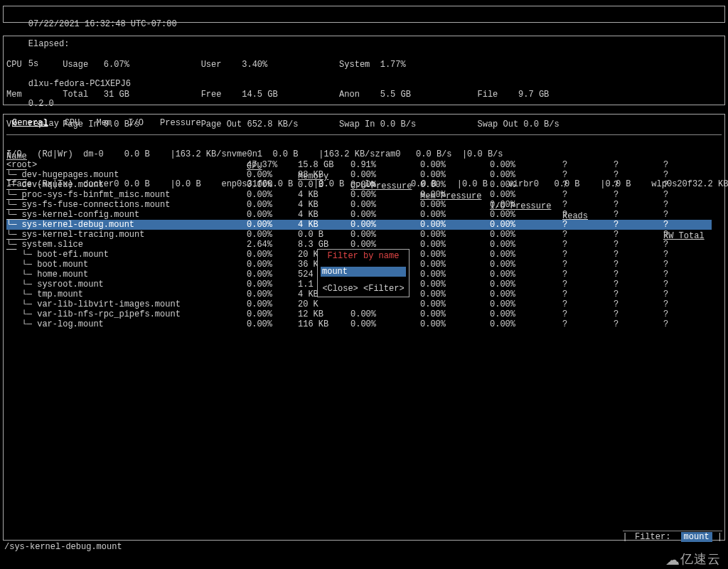 The height and width of the screenshot is (569, 728). I want to click on filter-dialog-title: Filter by name, so click(363, 256).